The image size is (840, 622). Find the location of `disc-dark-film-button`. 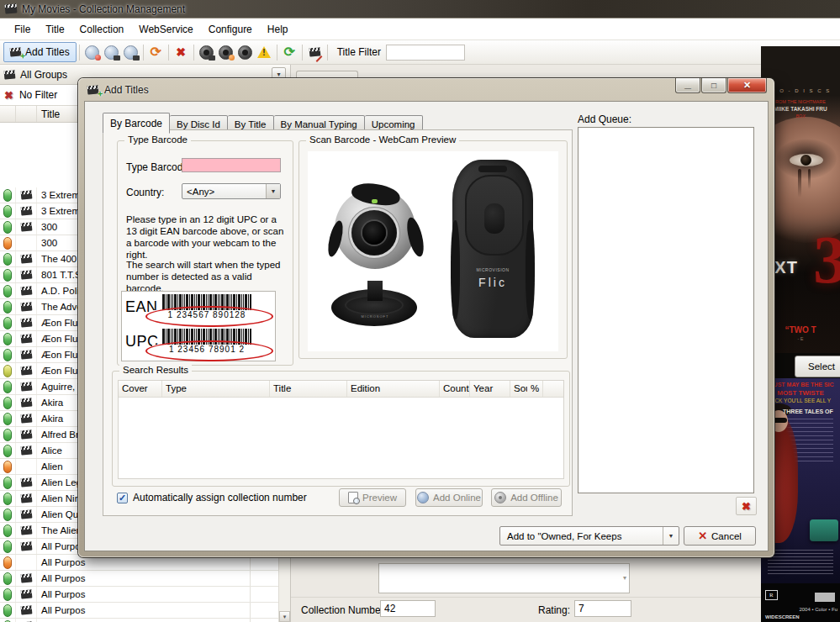

disc-dark-film-button is located at coordinates (207, 52).